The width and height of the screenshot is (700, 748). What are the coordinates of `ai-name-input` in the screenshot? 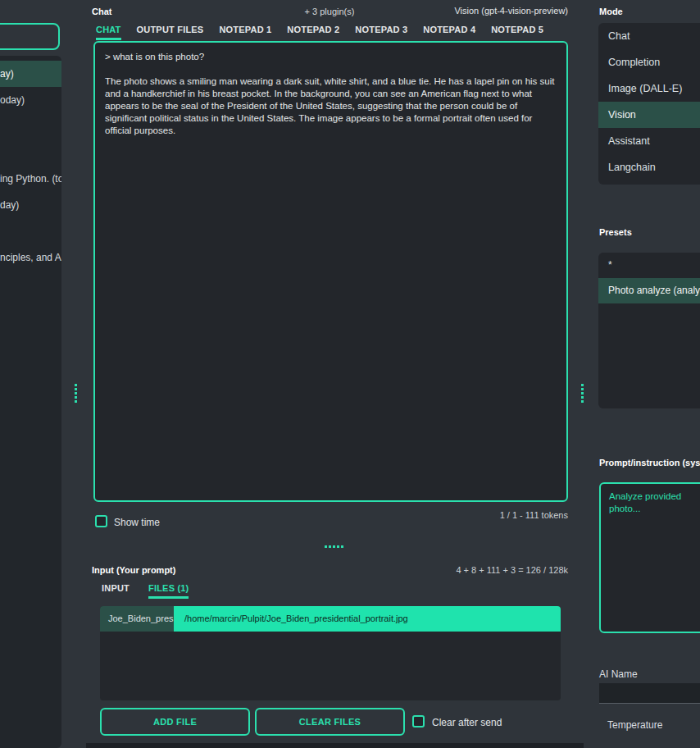 It's located at (649, 694).